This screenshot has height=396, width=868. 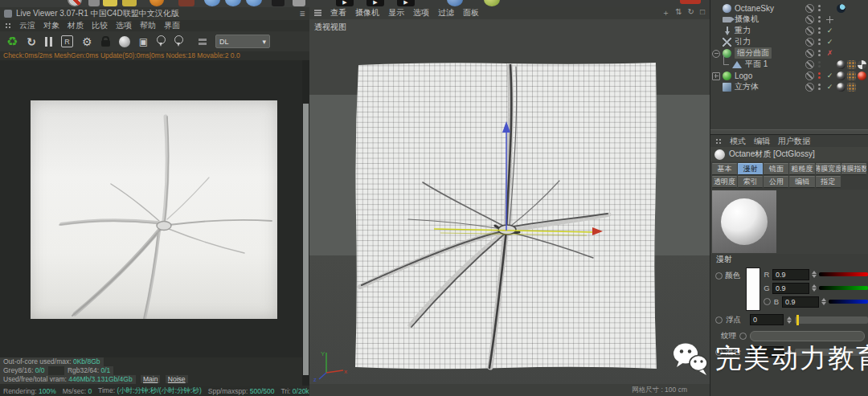 What do you see at coordinates (829, 19) in the screenshot?
I see `camera-target-icon` at bounding box center [829, 19].